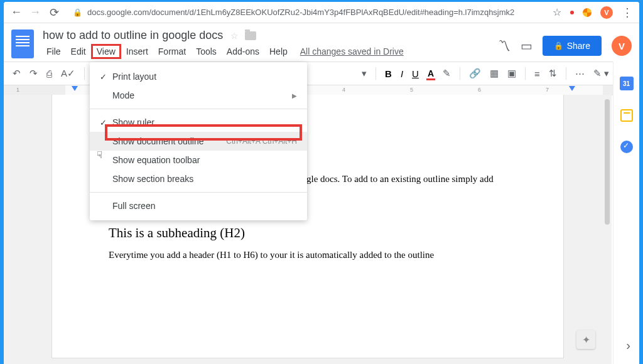 The image size is (643, 364). I want to click on ruler-margin-left, so click(35, 90).